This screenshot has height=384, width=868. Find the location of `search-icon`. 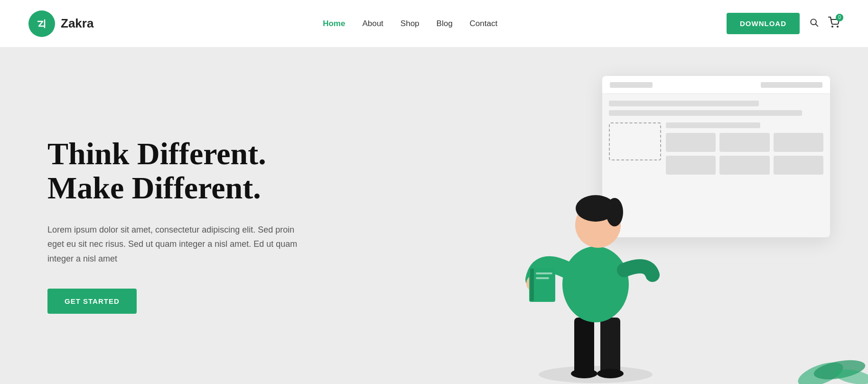

search-icon is located at coordinates (814, 22).